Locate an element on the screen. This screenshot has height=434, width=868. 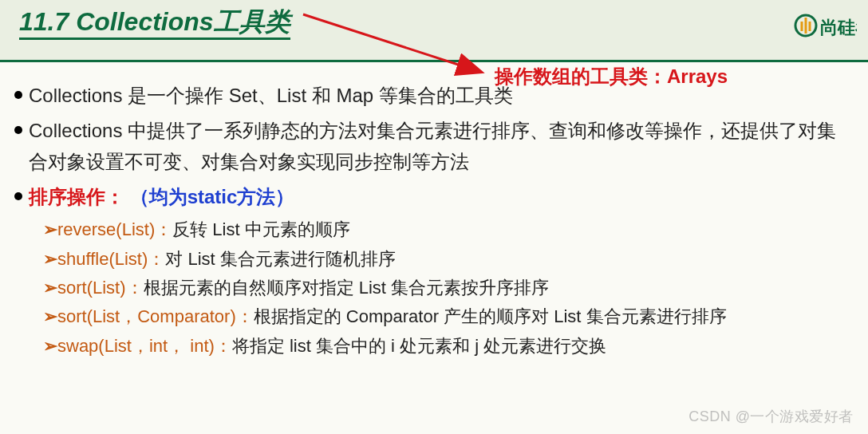
brand-logo: 尚硅谷 is located at coordinates (825, 27).